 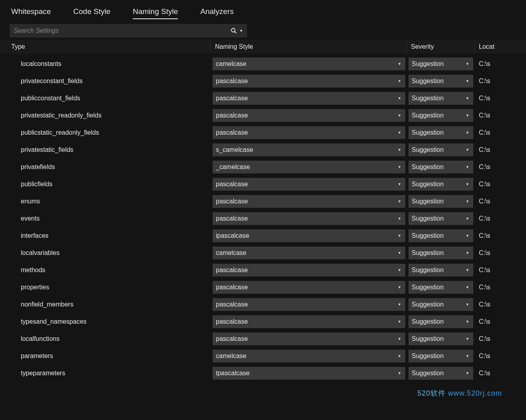 What do you see at coordinates (105, 47) in the screenshot?
I see `column-header-type: Type` at bounding box center [105, 47].